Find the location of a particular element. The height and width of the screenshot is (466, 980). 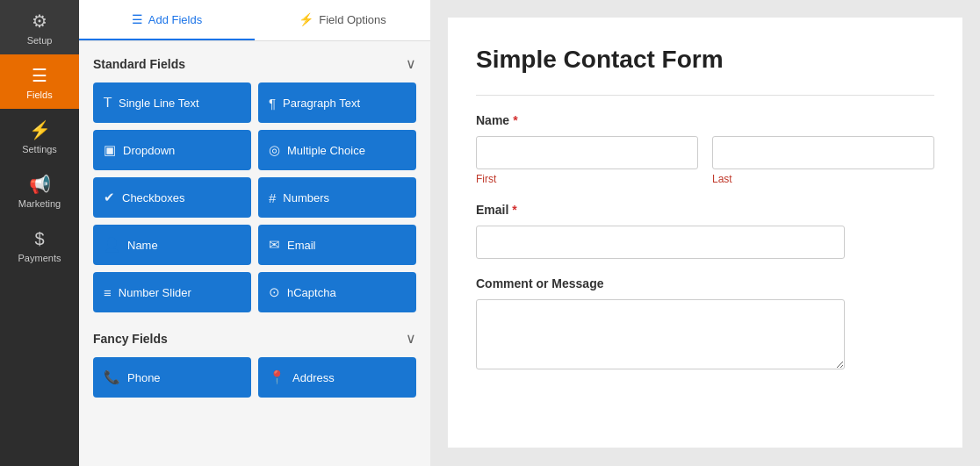

paragraph-text-label: Paragraph Text is located at coordinates (321, 104).